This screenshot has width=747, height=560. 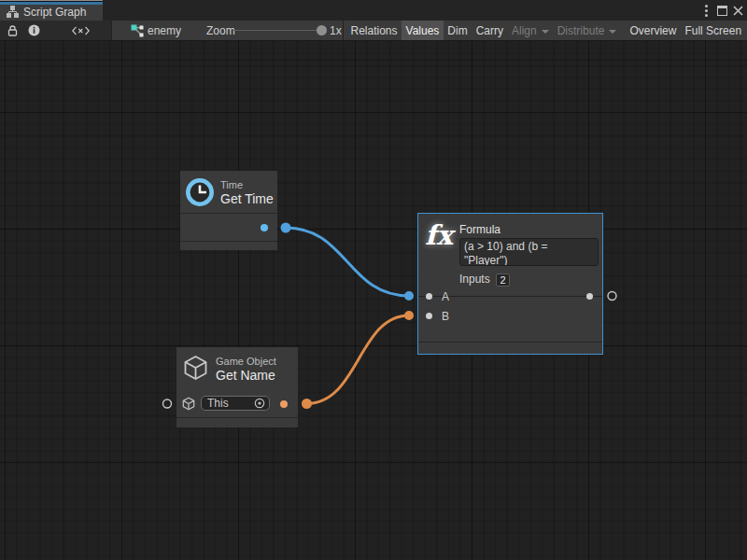 I want to click on formula-input-port-b, so click(x=430, y=315).